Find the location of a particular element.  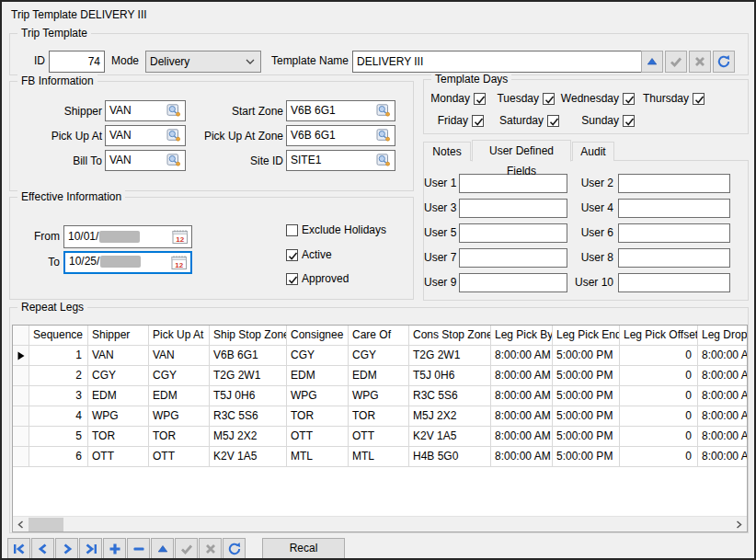

user-10-field is located at coordinates (674, 283).